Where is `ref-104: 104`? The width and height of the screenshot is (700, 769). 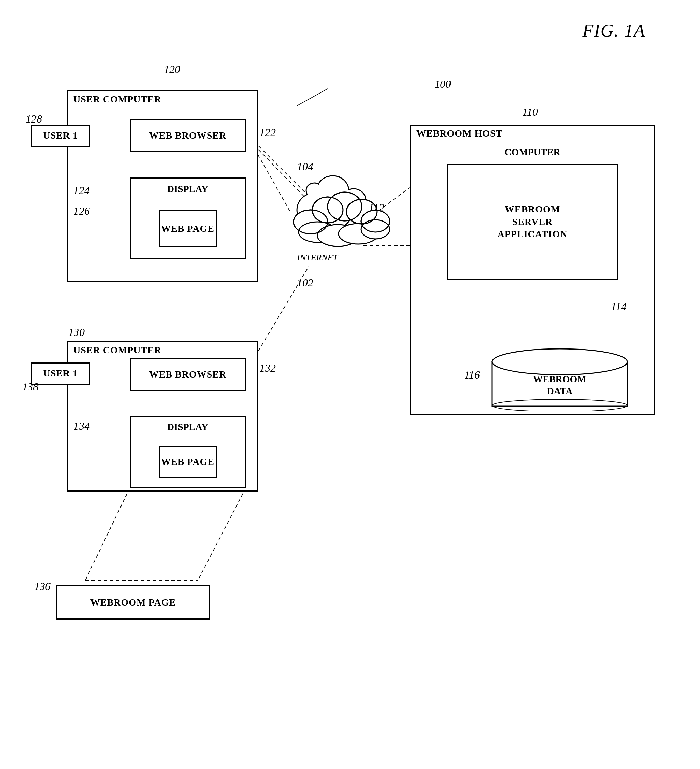
ref-104: 104 is located at coordinates (305, 167).